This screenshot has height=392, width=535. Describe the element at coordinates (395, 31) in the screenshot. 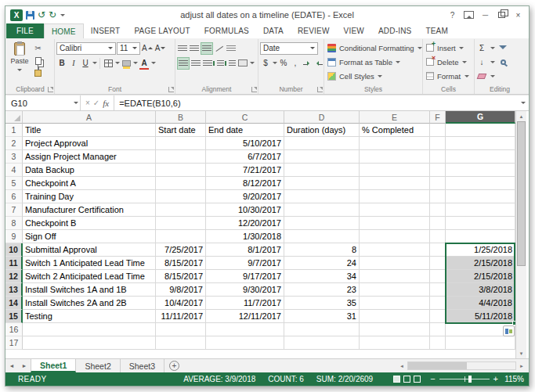

I see `ribbon-tab-add-ins: ADD-INS` at that location.